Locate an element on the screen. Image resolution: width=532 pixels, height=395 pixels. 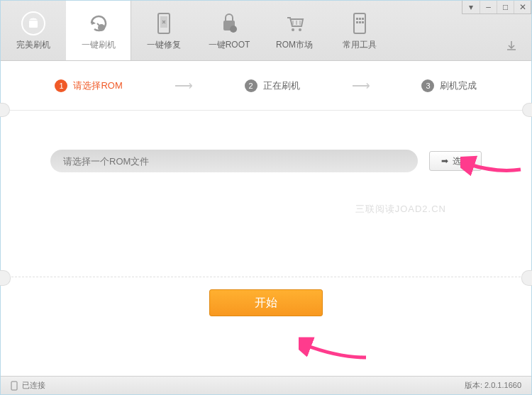
step-label: 请选择ROM is located at coordinates (98, 86).